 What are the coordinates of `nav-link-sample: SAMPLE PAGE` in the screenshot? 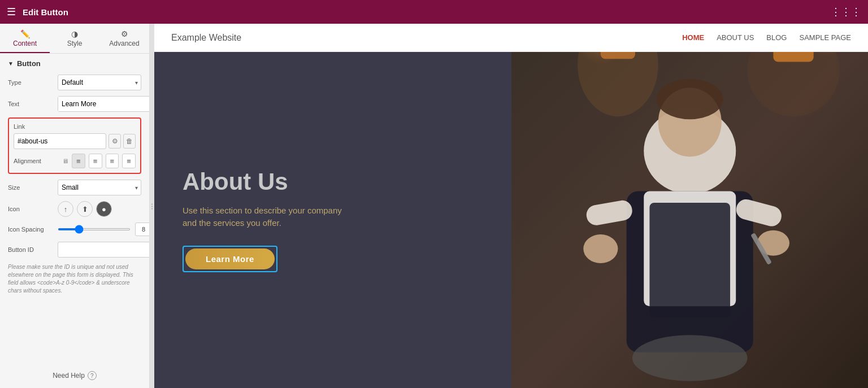 It's located at (825, 37).